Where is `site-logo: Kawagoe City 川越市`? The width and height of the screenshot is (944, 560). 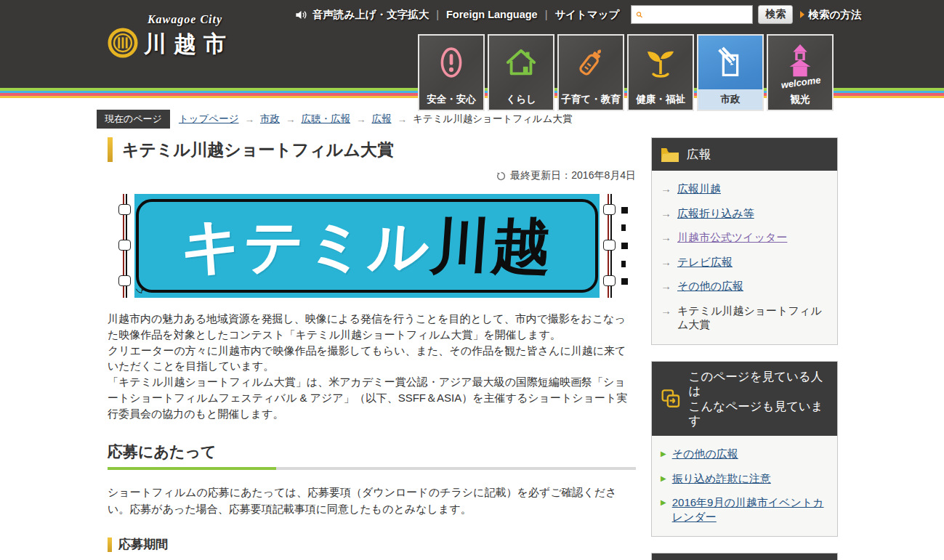
site-logo: Kawagoe City 川越市 is located at coordinates (170, 37).